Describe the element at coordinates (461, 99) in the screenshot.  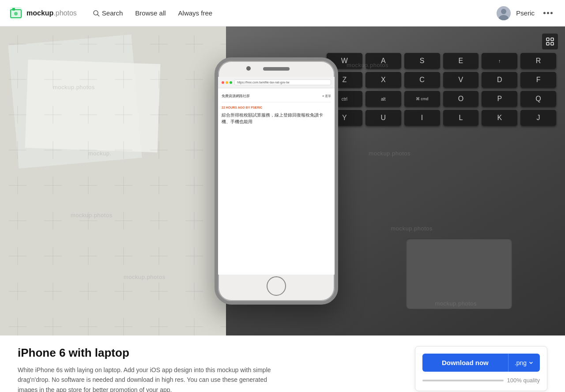
I see `key-o: O` at that location.